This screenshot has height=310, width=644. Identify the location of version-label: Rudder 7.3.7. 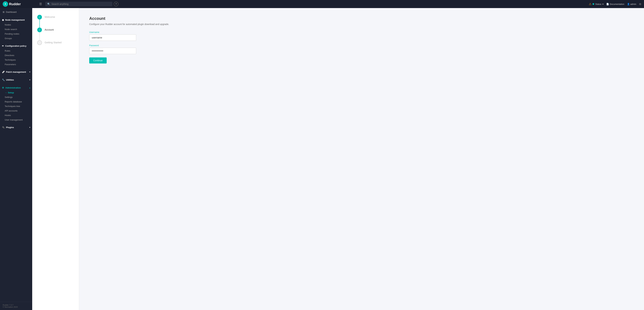
(16, 305).